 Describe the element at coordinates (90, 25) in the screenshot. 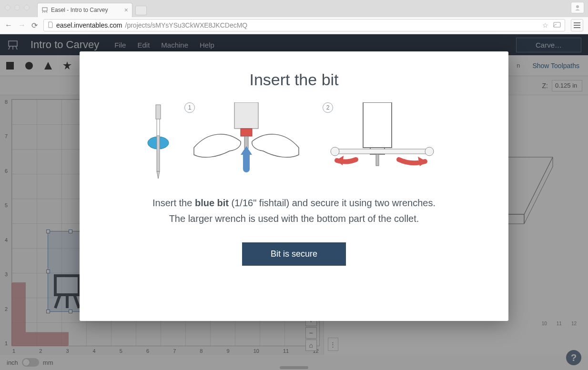

I see `url-host: easel.inventables.com` at that location.